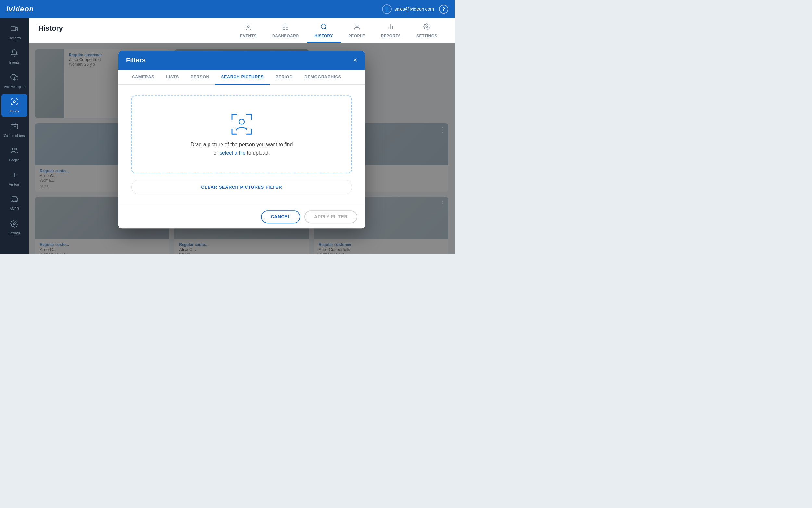  What do you see at coordinates (286, 31) in the screenshot?
I see `tab-dashboard: DASHBOARD` at bounding box center [286, 31].